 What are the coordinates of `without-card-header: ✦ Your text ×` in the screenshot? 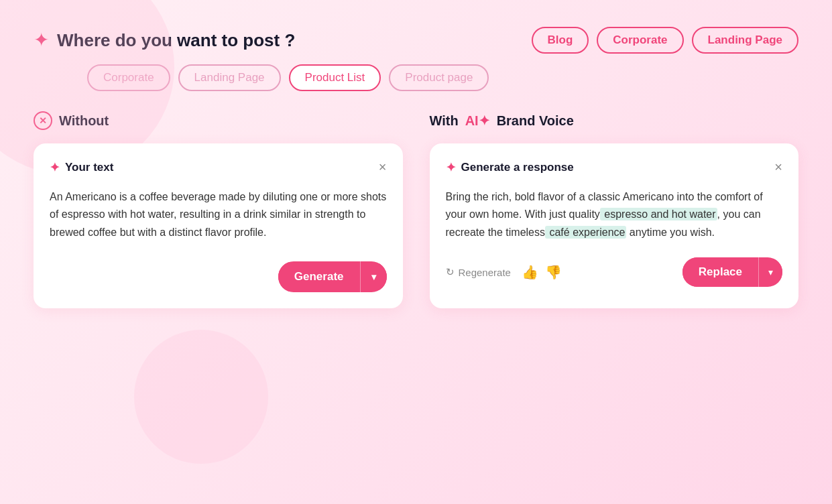 It's located at (219, 168).